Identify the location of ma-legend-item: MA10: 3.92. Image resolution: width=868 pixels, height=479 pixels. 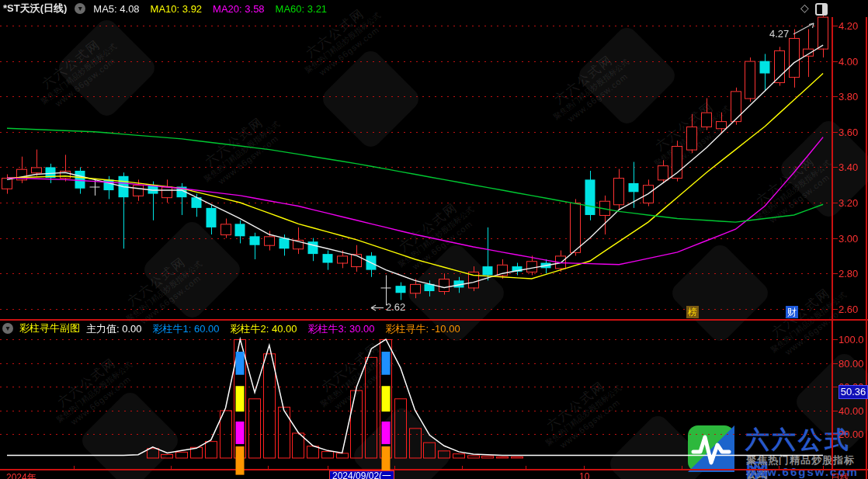
(177, 9).